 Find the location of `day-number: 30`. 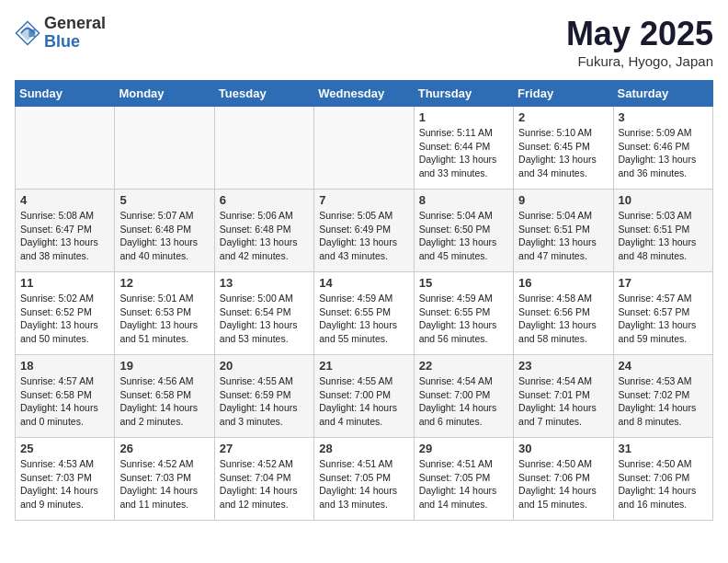

day-number: 30 is located at coordinates (563, 449).